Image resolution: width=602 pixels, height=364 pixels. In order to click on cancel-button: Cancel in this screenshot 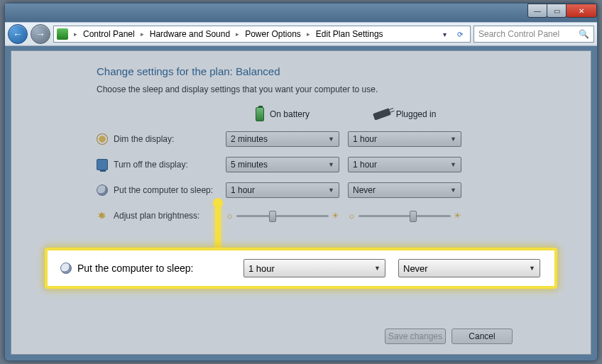, I will do `click(482, 336)`.